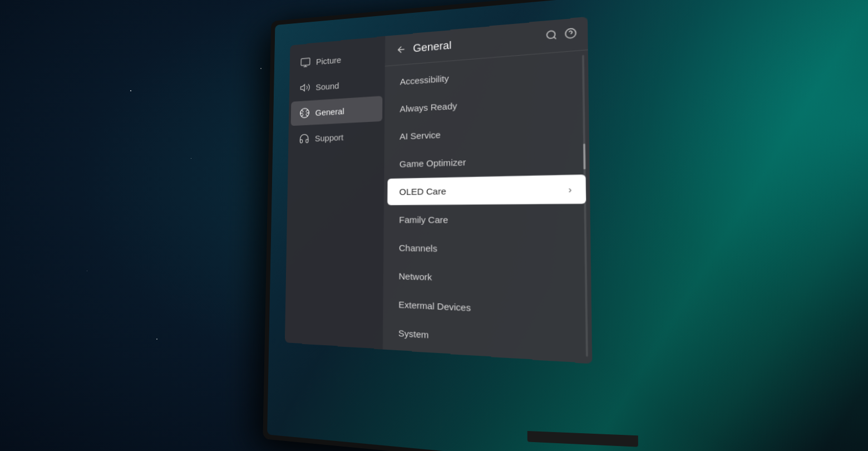 The height and width of the screenshot is (451, 868). What do you see at coordinates (486, 250) in the screenshot?
I see `menu-item-channels: Channels` at bounding box center [486, 250].